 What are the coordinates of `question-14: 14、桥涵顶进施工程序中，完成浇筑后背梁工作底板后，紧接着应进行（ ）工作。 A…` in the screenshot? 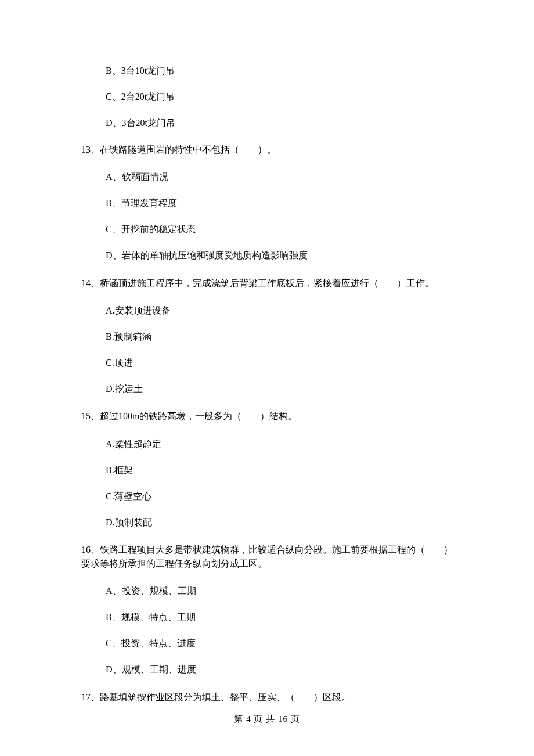 It's located at (267, 336).